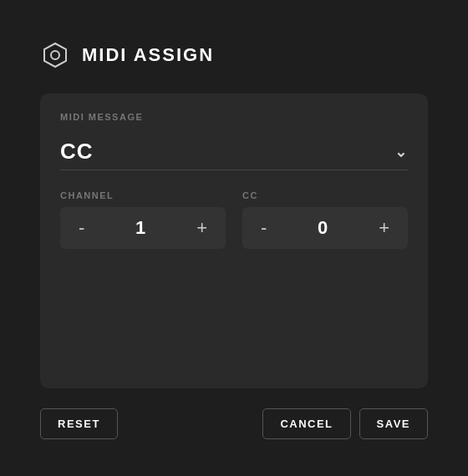 This screenshot has width=468, height=476. What do you see at coordinates (234, 220) in the screenshot?
I see `controls-row: CHANNEL - 1 + CC - 0 +` at bounding box center [234, 220].